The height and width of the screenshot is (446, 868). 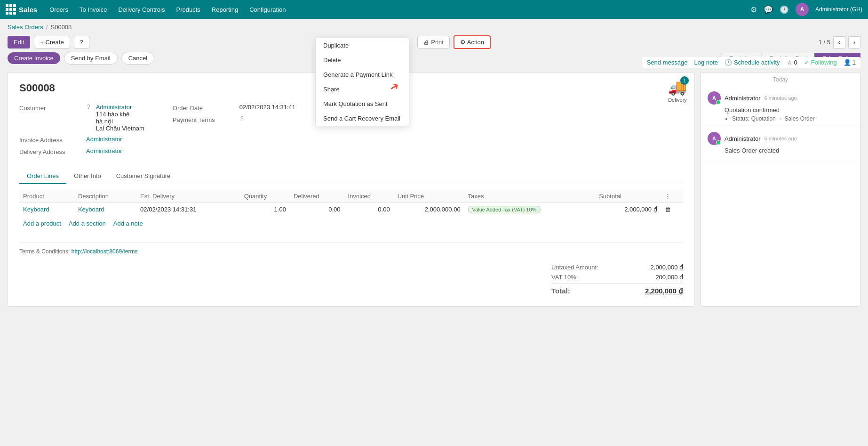 I want to click on clock-small-icon: 🕐, so click(x=728, y=62).